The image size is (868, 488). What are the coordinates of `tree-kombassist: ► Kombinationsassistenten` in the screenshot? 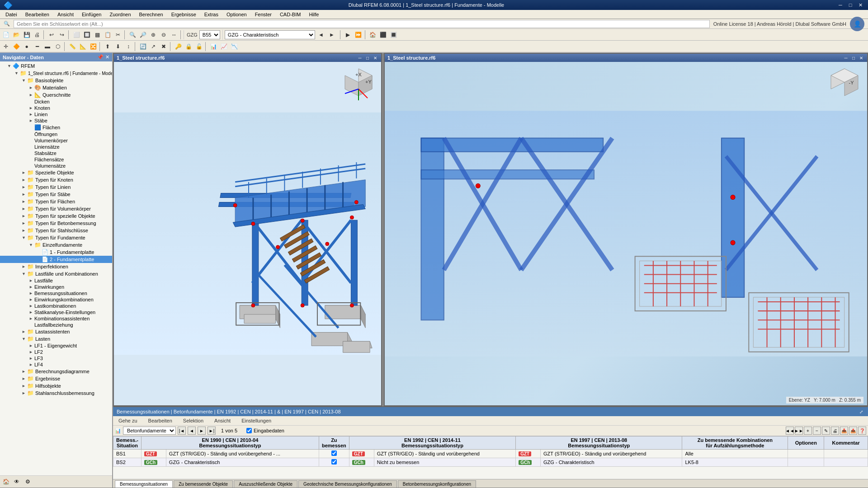 It's located at (56, 319).